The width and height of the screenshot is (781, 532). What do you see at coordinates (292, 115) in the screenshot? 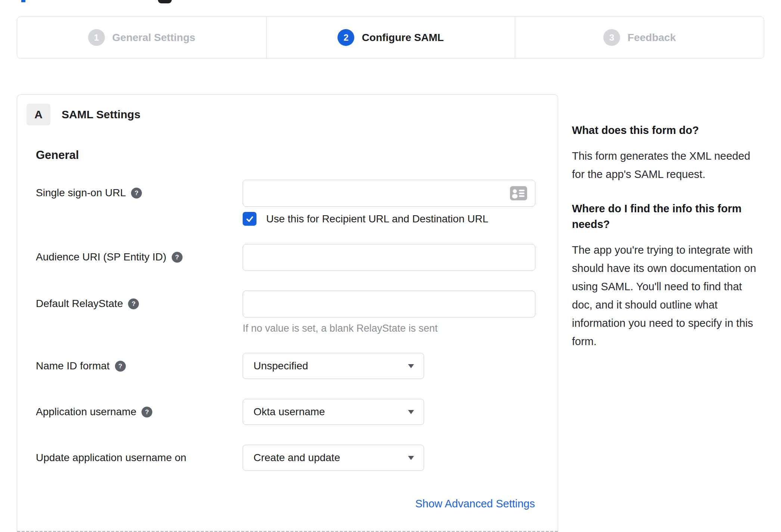
I see `panel-header: A SAML Settings` at bounding box center [292, 115].